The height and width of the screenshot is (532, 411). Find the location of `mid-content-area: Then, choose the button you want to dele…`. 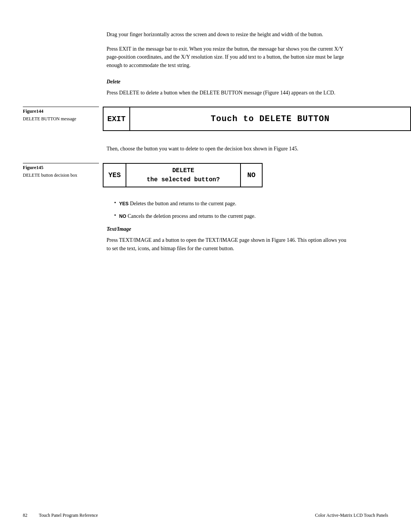

mid-content-area: Then, choose the button you want to dele… is located at coordinates (217, 149).